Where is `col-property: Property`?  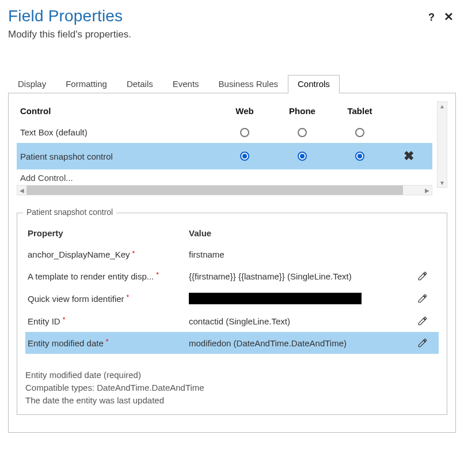
col-property: Property is located at coordinates (108, 233).